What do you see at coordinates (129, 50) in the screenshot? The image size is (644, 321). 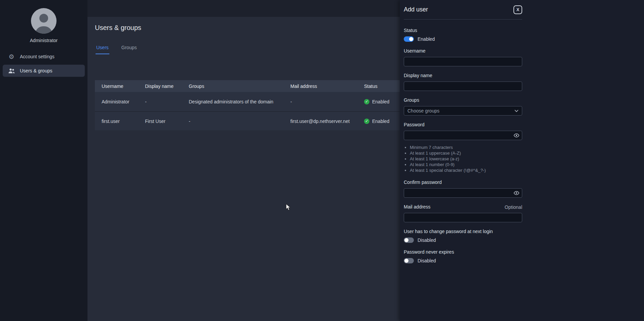 I see `tab-groups: Groups` at bounding box center [129, 50].